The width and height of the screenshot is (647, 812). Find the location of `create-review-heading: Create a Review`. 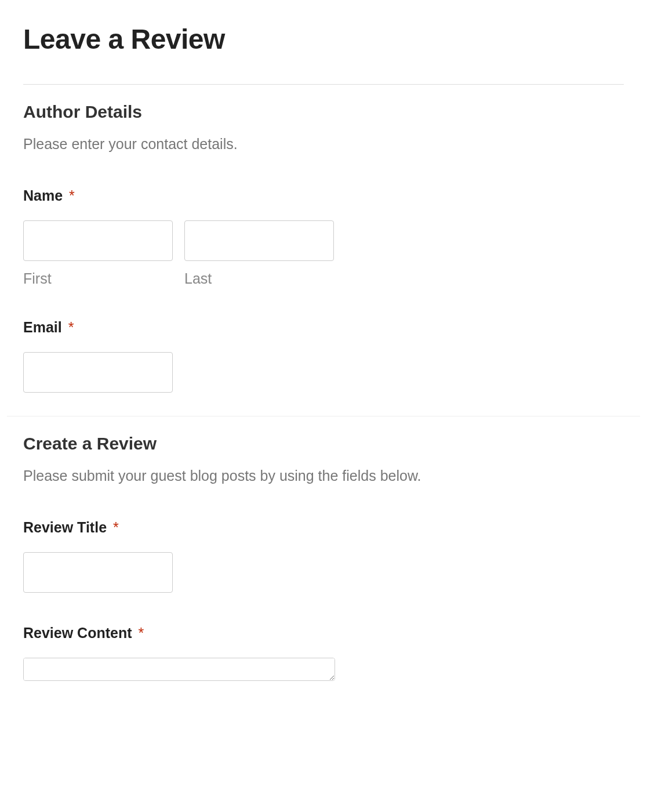

create-review-heading: Create a Review is located at coordinates (324, 444).